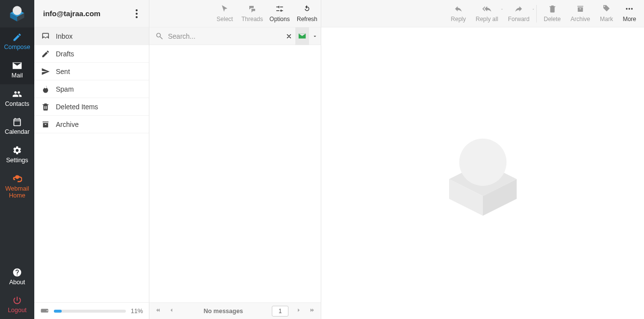 The width and height of the screenshot is (644, 319). What do you see at coordinates (487, 11) in the screenshot?
I see `toolbar-replyall-button: Reply all` at bounding box center [487, 11].